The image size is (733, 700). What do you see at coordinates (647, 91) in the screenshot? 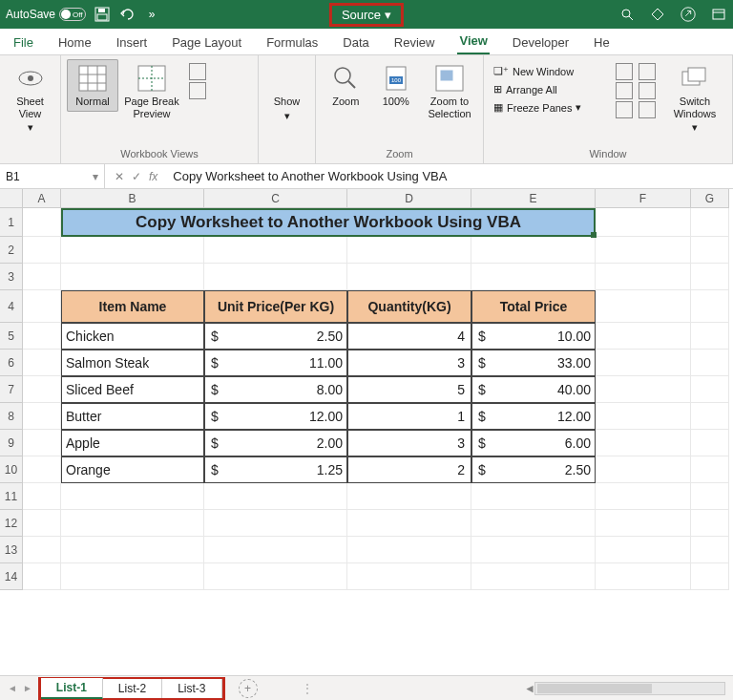
I see `sync-scroll-icon` at bounding box center [647, 91].